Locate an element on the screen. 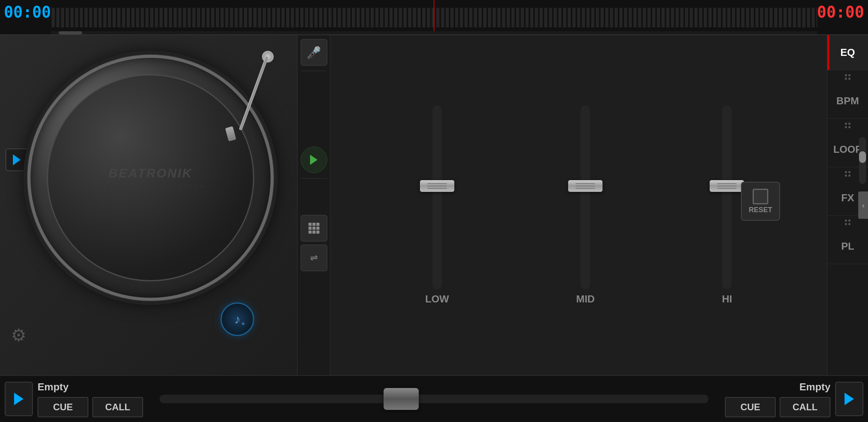  left-deck-controls: Empty CUE CALL is located at coordinates (74, 399).